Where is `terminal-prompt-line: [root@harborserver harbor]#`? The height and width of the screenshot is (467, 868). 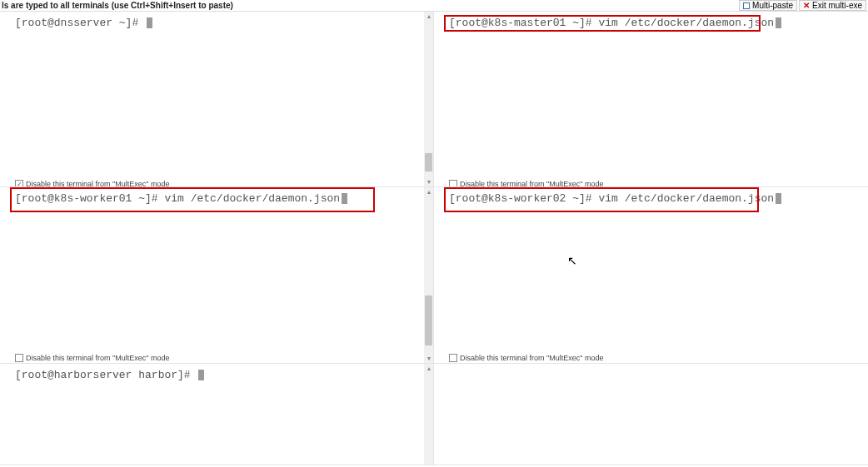
terminal-prompt-line: [root@harborserver harbor]# is located at coordinates (217, 373).